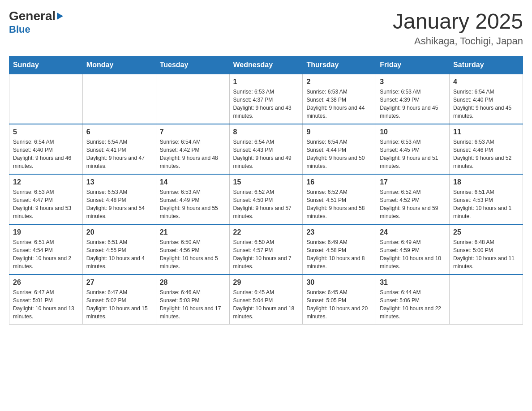 Image resolution: width=532 pixels, height=411 pixels. Describe the element at coordinates (486, 99) in the screenshot. I see `calendar-cell: 4Sunrise: 6:54 AM Sunset: 4:40 PM Daylig…` at that location.